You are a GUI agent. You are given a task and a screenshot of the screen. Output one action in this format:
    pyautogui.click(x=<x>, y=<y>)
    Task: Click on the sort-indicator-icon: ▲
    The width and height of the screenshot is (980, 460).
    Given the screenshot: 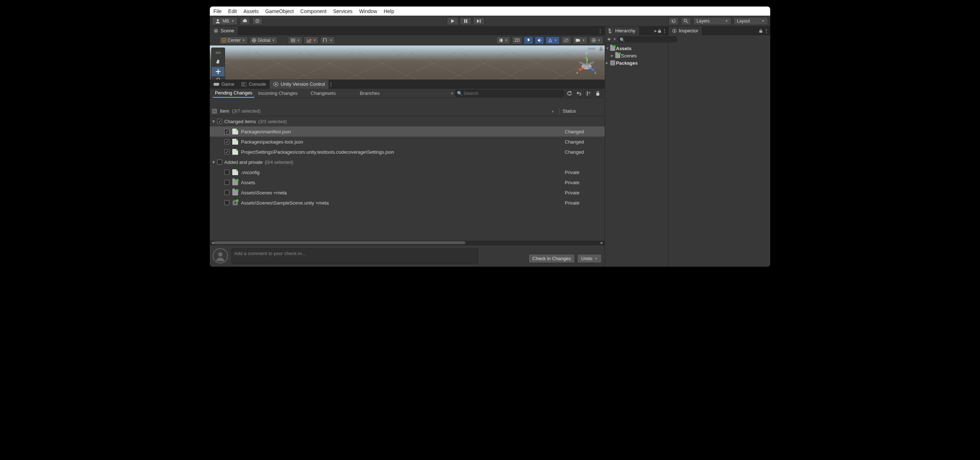 What is the action you would take?
    pyautogui.click(x=554, y=111)
    